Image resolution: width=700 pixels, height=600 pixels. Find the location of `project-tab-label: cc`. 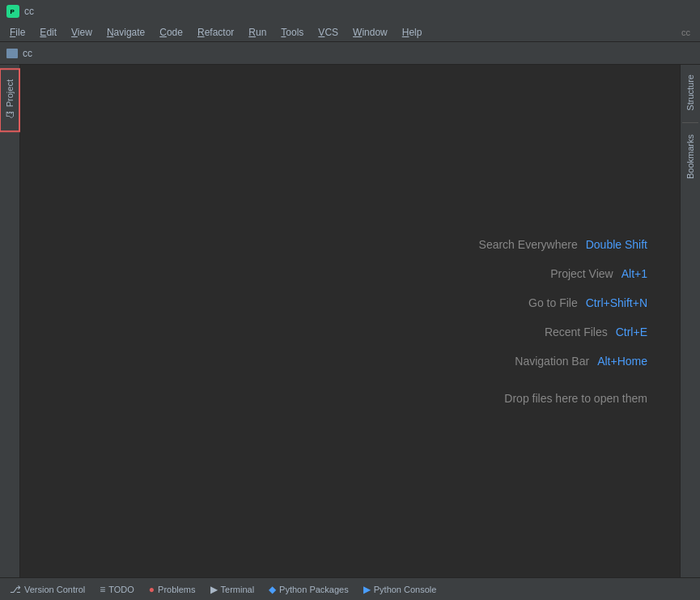

project-tab-label: cc is located at coordinates (28, 53).